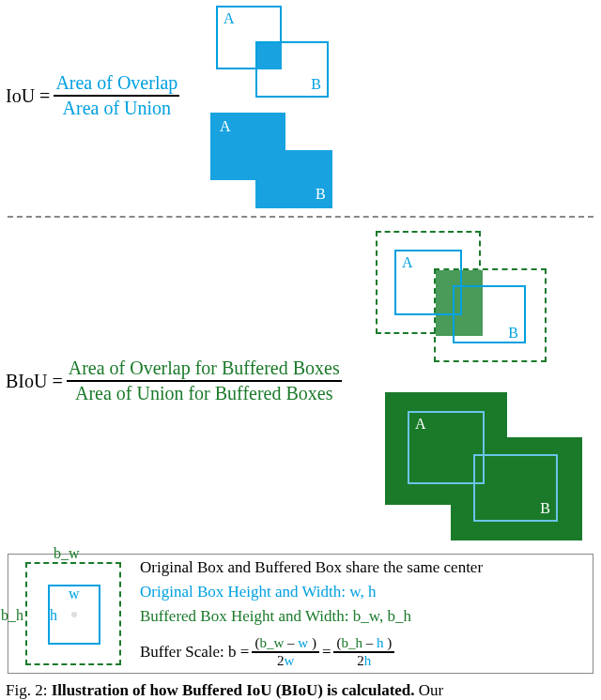 This screenshot has height=700, width=601. Describe the element at coordinates (224, 691) in the screenshot. I see `figure-caption: Fig. 2: Illustration of how Buffered IoU…` at that location.